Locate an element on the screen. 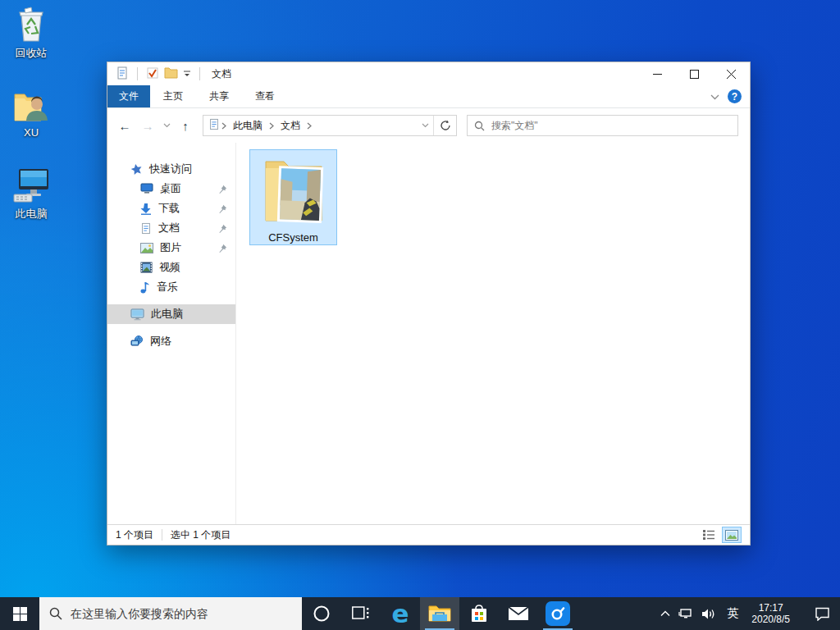 This screenshot has height=630, width=840. large-icons-view-button is located at coordinates (732, 535).